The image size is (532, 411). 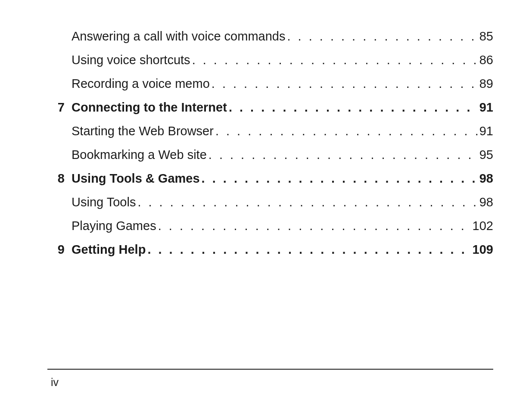 What do you see at coordinates (136, 178) in the screenshot?
I see `toc-title: Using Tools & Games` at bounding box center [136, 178].